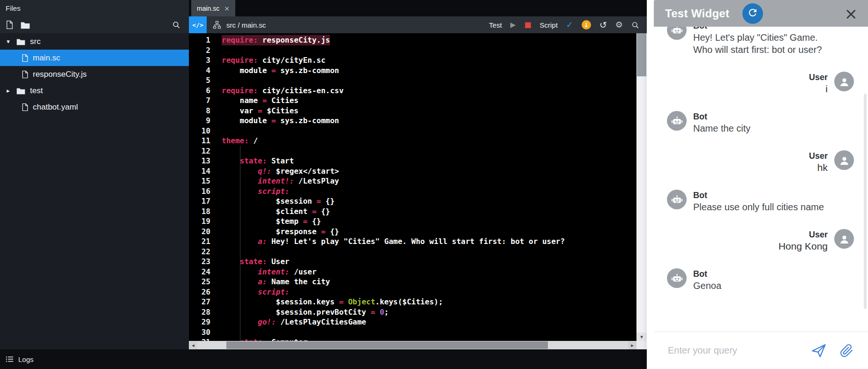  Describe the element at coordinates (412, 51) in the screenshot. I see `code-line: 2` at that location.